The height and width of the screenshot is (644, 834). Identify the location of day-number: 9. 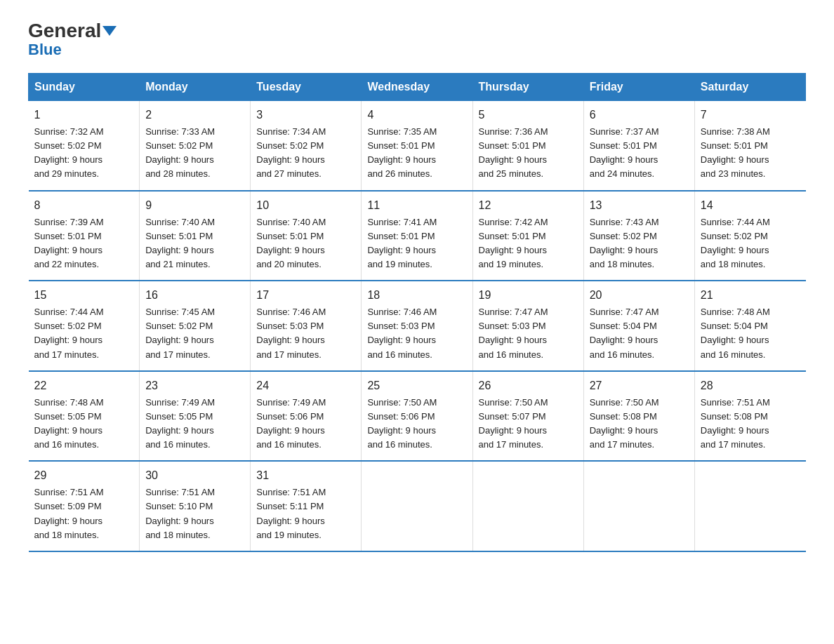
(195, 206).